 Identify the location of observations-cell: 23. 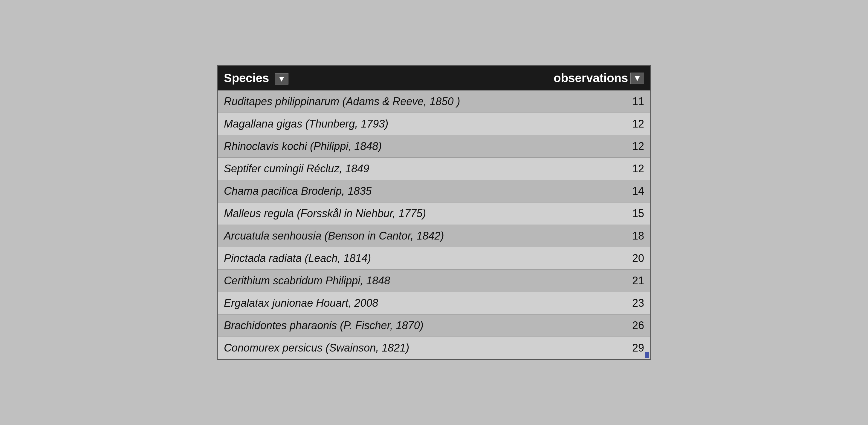
(596, 303).